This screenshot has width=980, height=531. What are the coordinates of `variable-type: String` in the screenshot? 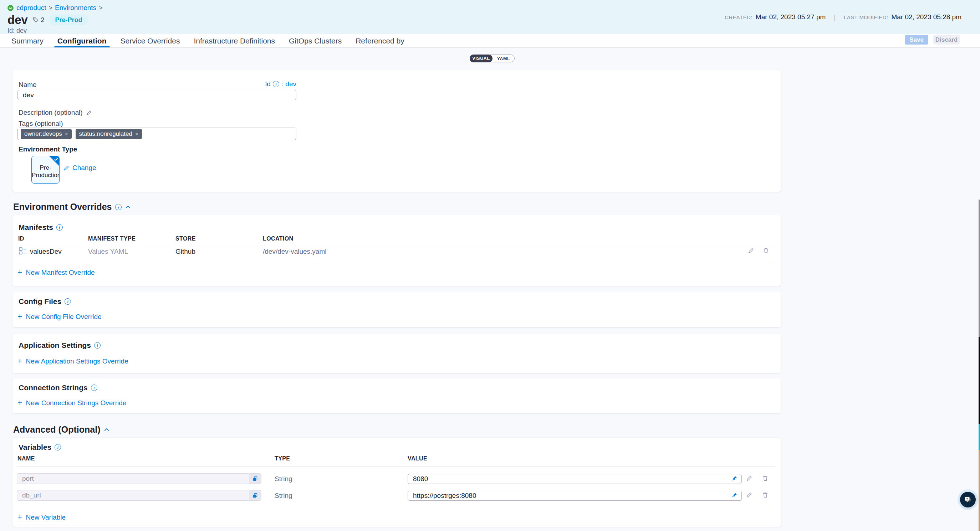 It's located at (284, 479).